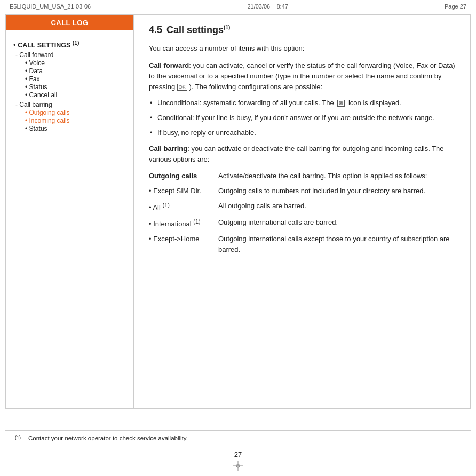  Describe the element at coordinates (156, 30) in the screenshot. I see `section-number: 4.5` at that location.